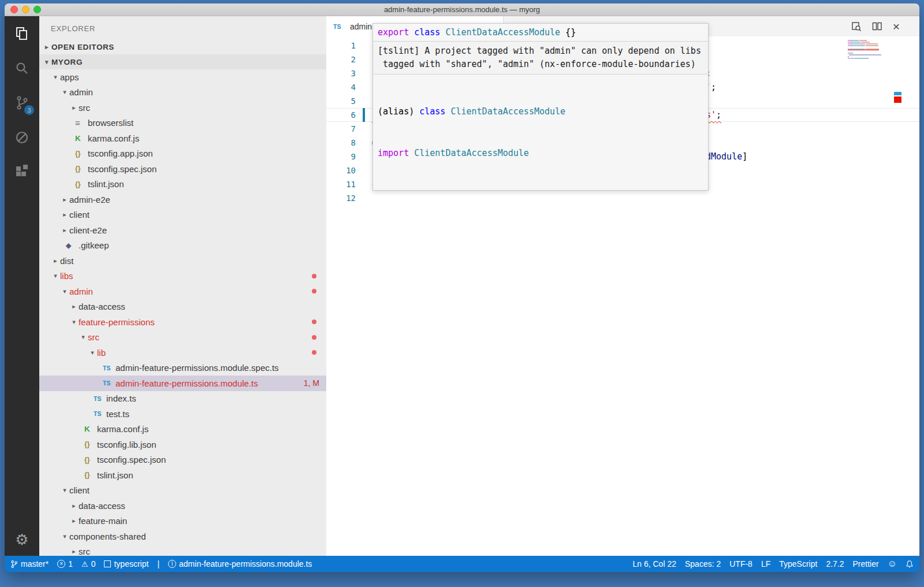  Describe the element at coordinates (346, 198) in the screenshot. I see `line-number: 12` at that location.